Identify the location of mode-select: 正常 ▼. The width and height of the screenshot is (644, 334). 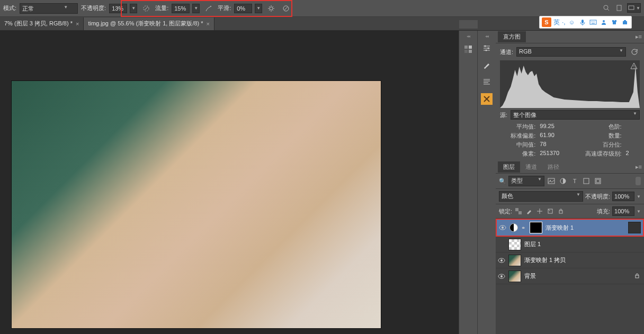
(49, 8).